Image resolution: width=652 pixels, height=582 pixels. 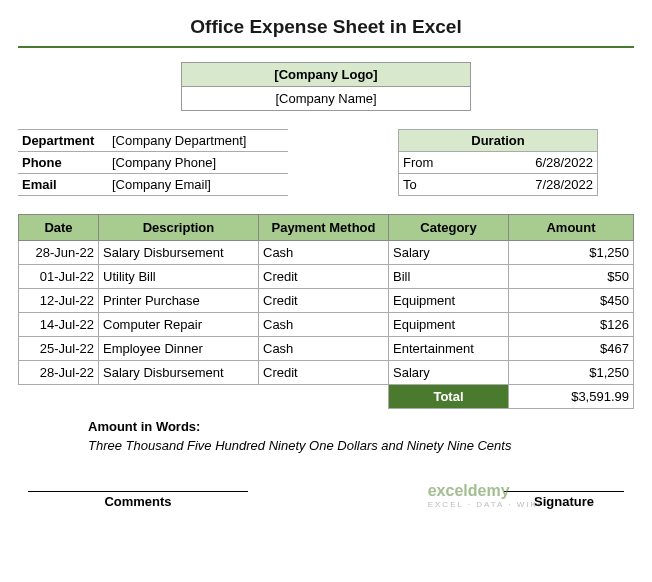 I want to click on email-value: [Company Email], so click(x=198, y=185).